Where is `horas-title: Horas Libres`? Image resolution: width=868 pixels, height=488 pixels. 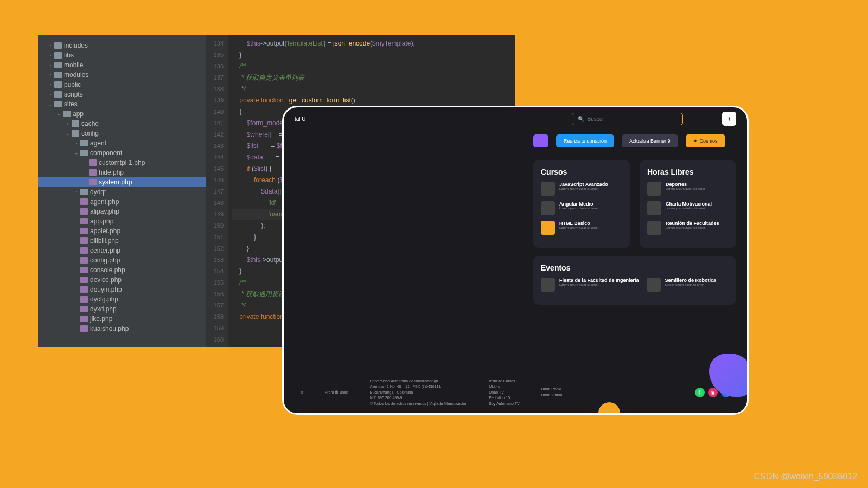
horas-title: Horas Libres is located at coordinates (688, 172).